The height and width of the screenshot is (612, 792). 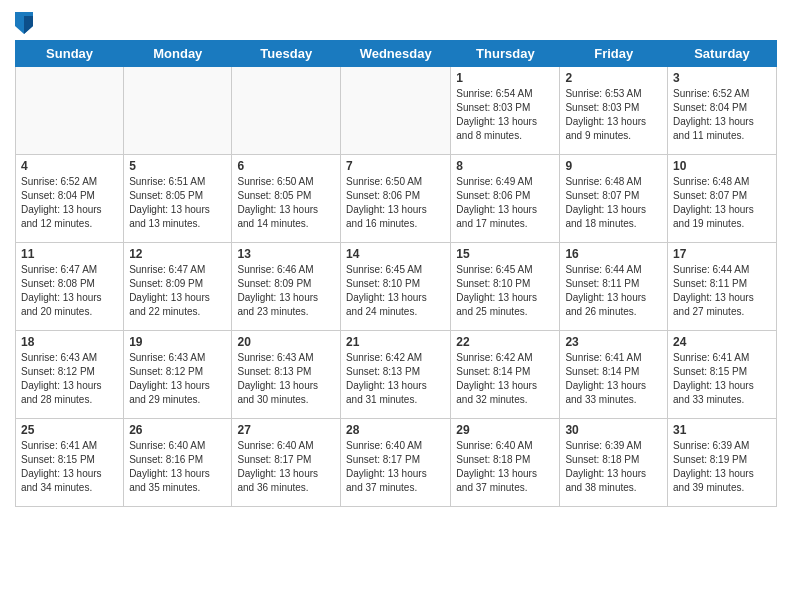 What do you see at coordinates (722, 342) in the screenshot?
I see `day-number: 24` at bounding box center [722, 342].